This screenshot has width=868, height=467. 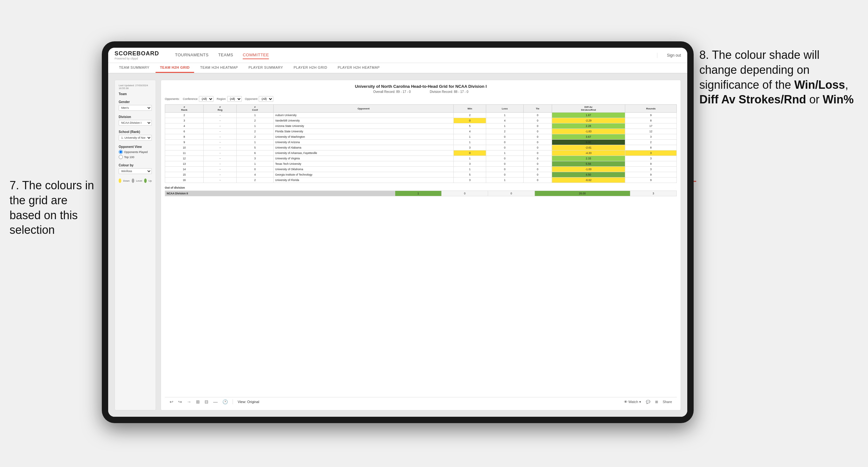 I want to click on nav-link-committee: COMMITTEE, so click(x=256, y=55).